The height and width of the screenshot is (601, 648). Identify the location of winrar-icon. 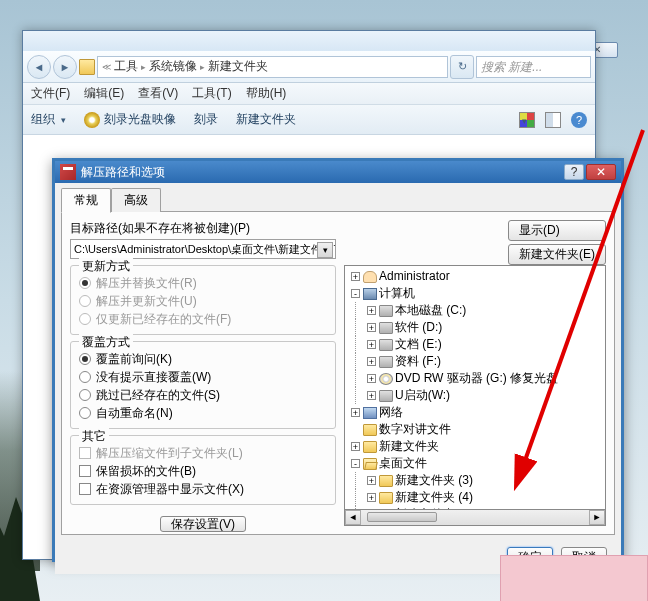
(68, 172).